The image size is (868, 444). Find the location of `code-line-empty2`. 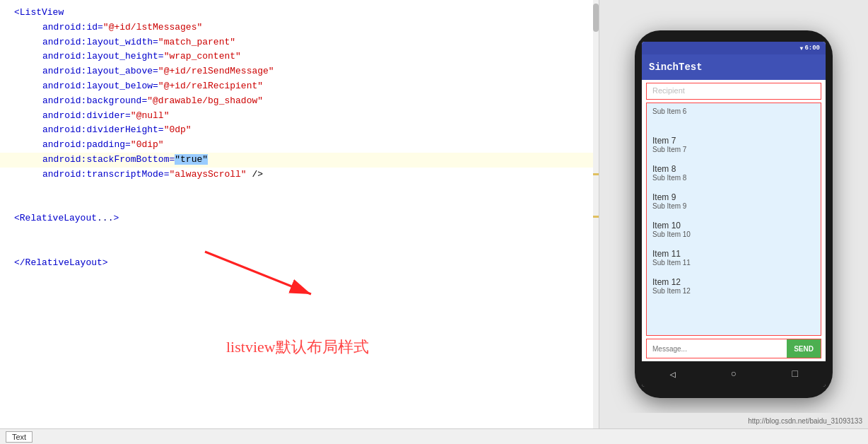

code-line-empty2 is located at coordinates (300, 204).